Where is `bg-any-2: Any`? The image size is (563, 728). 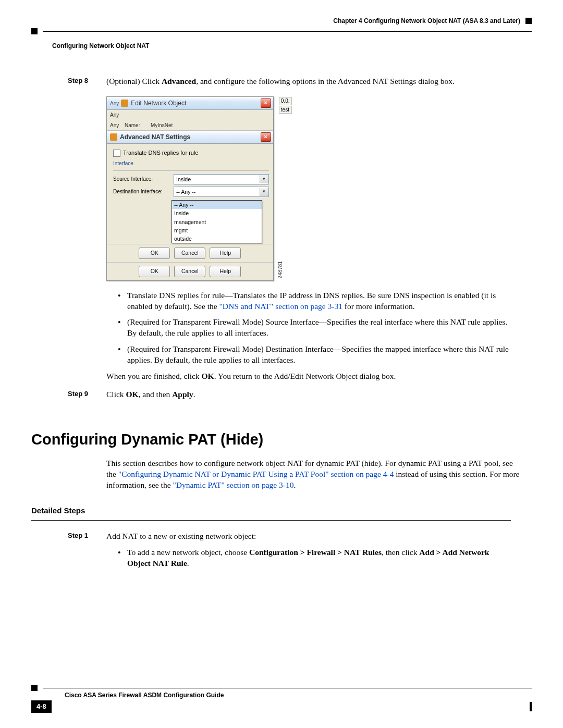 bg-any-2: Any is located at coordinates (115, 115).